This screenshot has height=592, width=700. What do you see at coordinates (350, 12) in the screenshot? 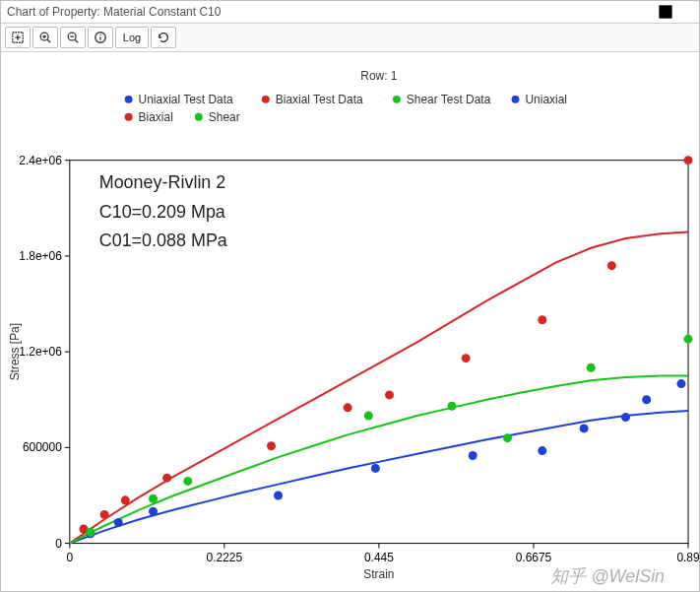
I see `titlebar: Chart of Property: Material Constant C10` at bounding box center [350, 12].